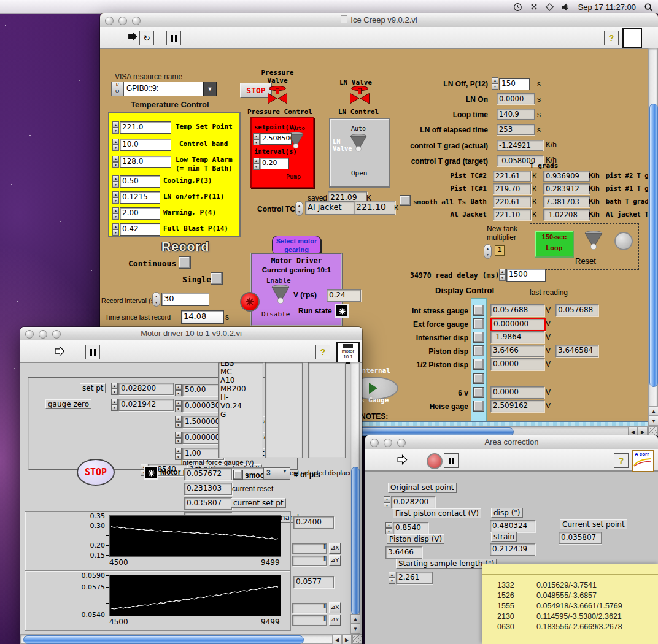 The image size is (658, 644). Describe the element at coordinates (185, 299) in the screenshot. I see `record-interval-field: 30` at that location.